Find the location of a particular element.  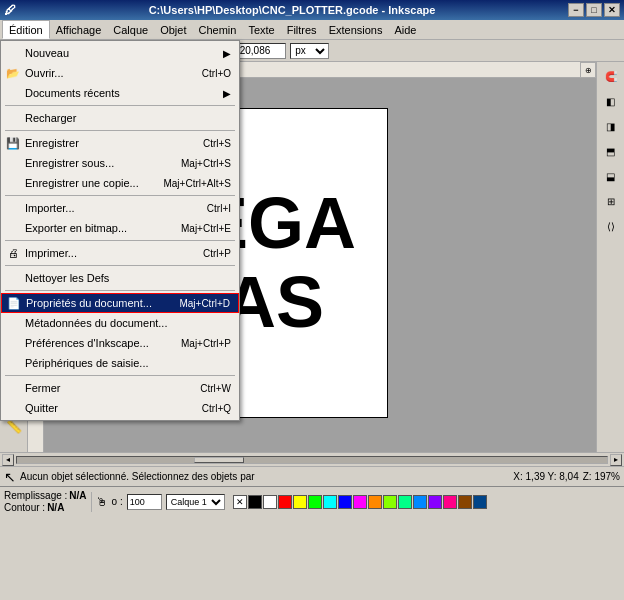

menu-label-nettoyer: Nettoyer les Defs is located at coordinates (67, 278).